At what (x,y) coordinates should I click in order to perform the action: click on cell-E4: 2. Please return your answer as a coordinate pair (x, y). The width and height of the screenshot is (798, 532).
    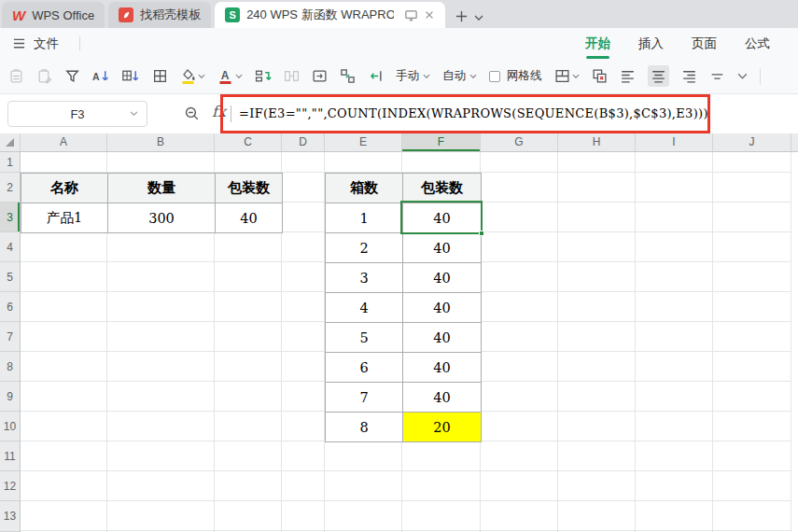
    Looking at the image, I should click on (364, 248).